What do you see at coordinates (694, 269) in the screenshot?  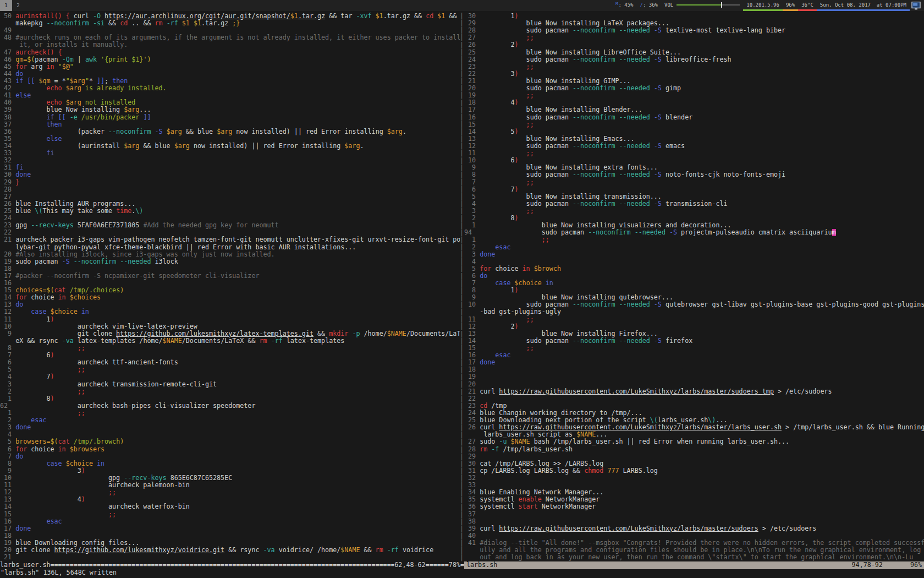 I see `code-line: 5 for choice in $browch` at bounding box center [694, 269].